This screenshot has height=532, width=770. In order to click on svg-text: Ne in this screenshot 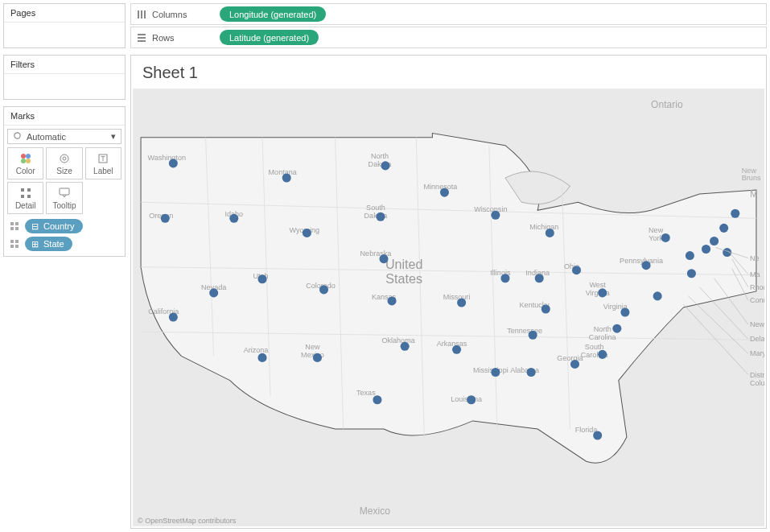, I will do `click(755, 258)`.